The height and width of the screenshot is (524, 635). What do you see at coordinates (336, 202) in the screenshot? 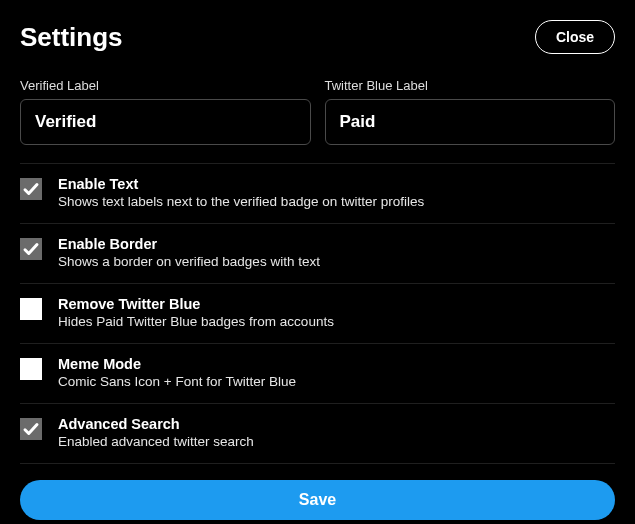
I see `option-desc: Shows text labels next to the verified b…` at bounding box center [336, 202].